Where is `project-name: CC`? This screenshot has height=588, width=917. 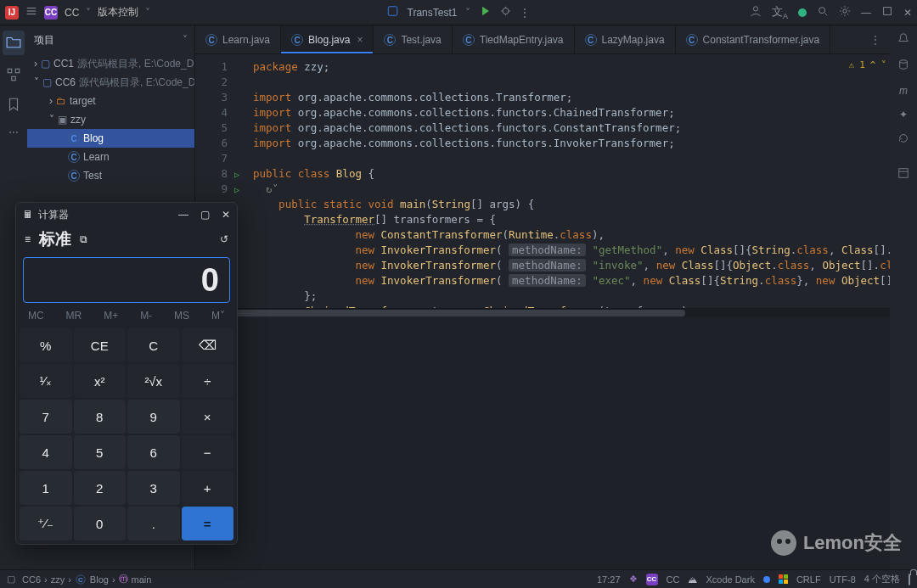
project-name: CC is located at coordinates (71, 13).